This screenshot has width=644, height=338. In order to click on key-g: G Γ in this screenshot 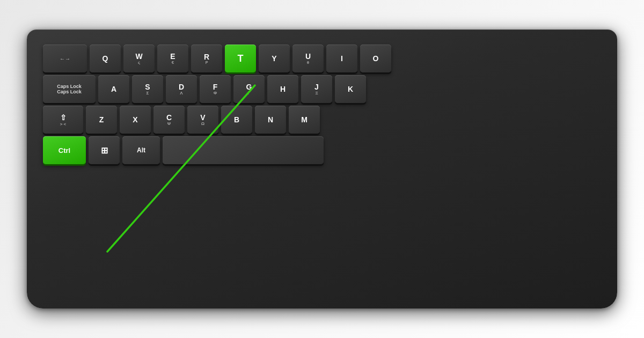, I will do `click(249, 89)`.